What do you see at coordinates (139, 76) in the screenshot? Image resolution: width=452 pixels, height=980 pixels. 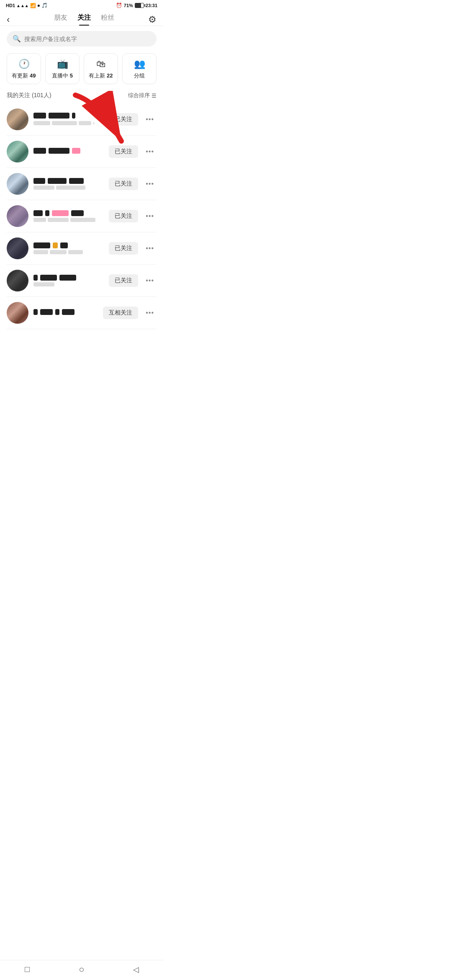 I see `groups-label: 分组` at bounding box center [139, 76].